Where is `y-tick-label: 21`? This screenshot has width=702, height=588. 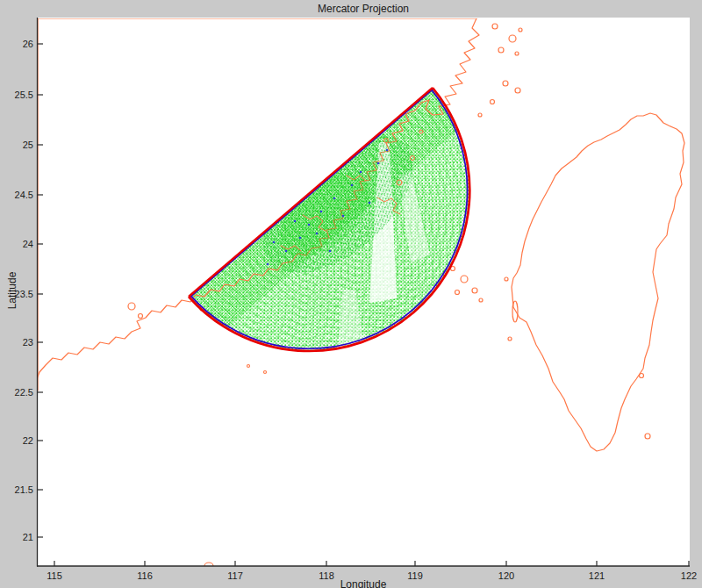 y-tick-label: 21 is located at coordinates (18, 537).